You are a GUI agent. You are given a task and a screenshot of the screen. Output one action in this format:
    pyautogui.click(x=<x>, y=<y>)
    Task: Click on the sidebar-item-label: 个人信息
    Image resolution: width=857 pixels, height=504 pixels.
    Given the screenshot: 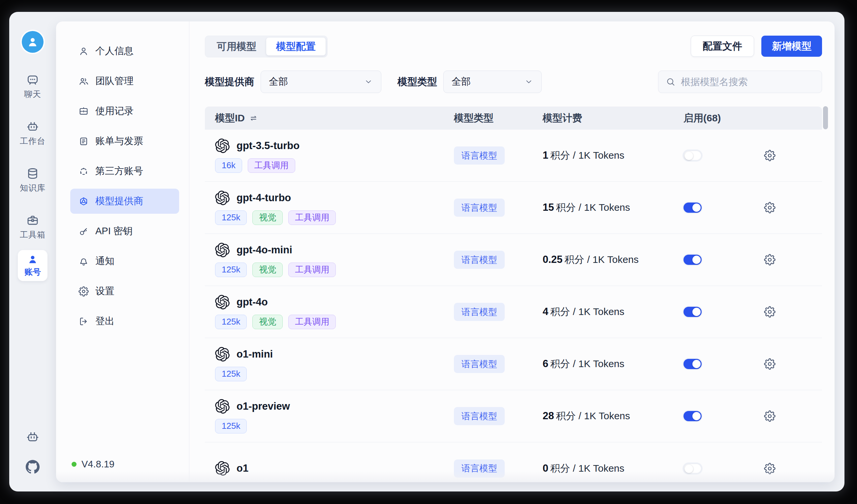 What is the action you would take?
    pyautogui.click(x=114, y=51)
    